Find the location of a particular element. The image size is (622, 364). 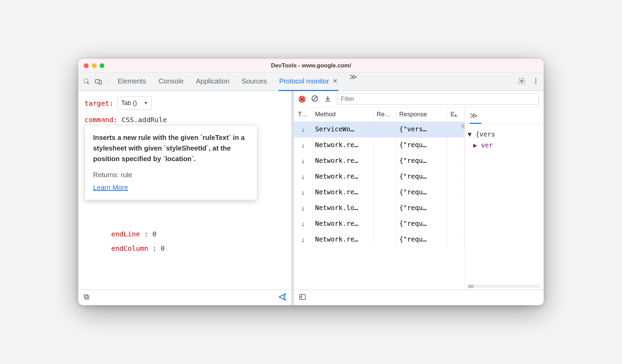

inspect-element-icon is located at coordinates (87, 82).